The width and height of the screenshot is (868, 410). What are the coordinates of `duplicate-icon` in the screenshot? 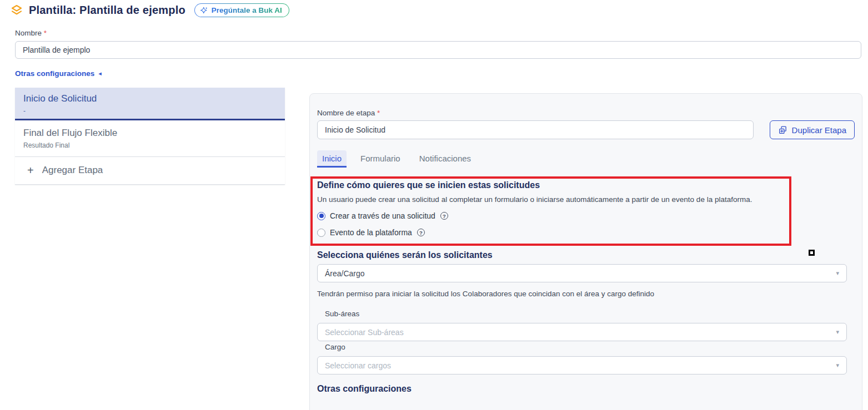 It's located at (783, 130).